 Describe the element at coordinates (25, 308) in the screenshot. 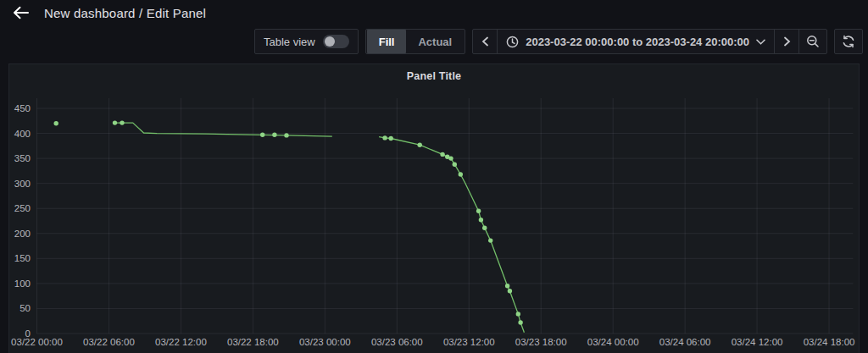

I see `y-tick-label: 50` at that location.